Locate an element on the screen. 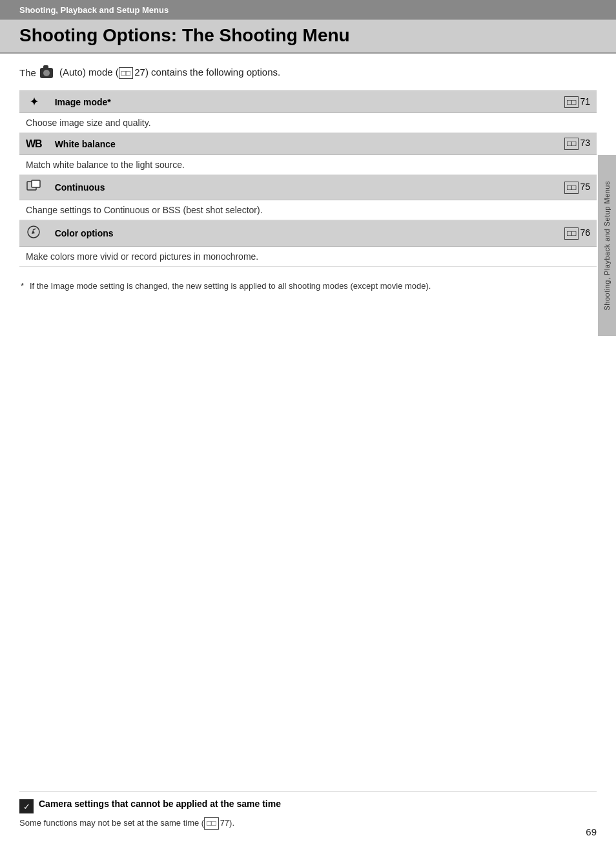  continuous-label: Continuous is located at coordinates (228, 187).